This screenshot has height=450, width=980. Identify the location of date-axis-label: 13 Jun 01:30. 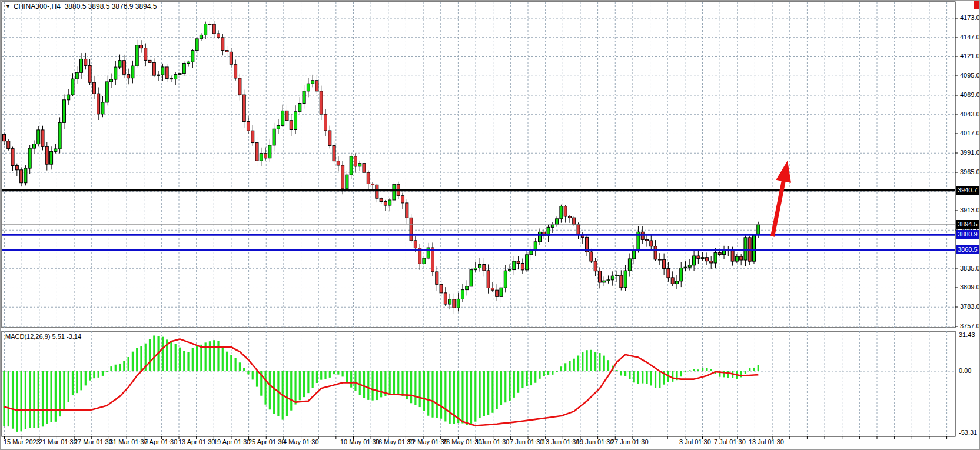
(561, 442).